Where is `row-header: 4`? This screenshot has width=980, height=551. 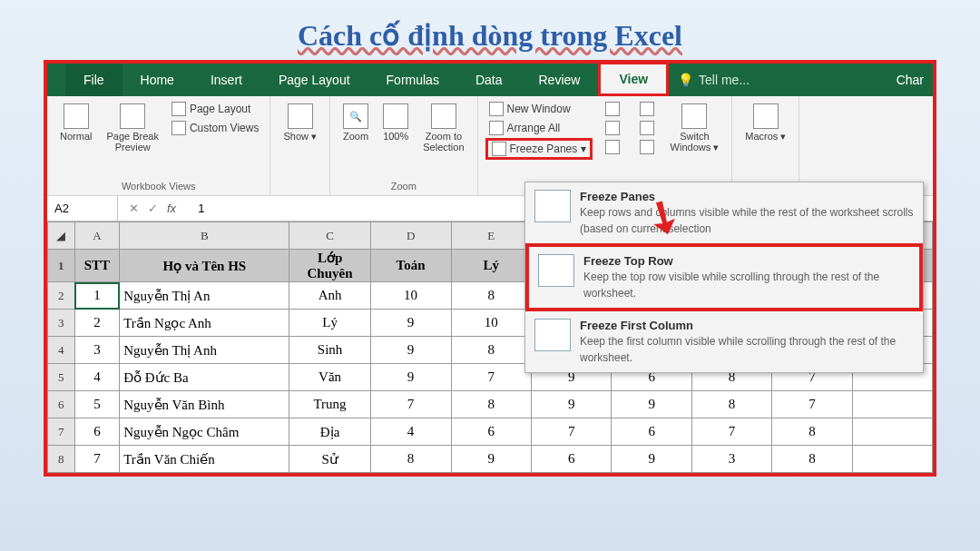
row-header: 4 is located at coordinates (62, 350).